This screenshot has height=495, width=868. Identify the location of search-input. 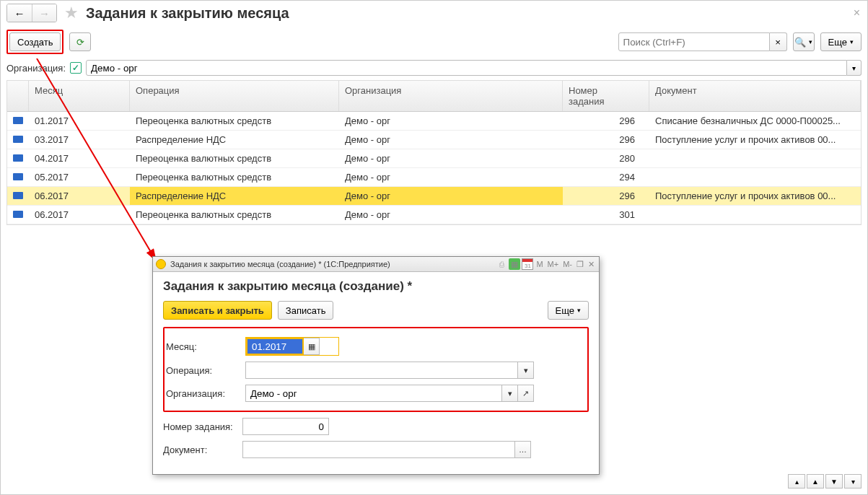
(694, 42).